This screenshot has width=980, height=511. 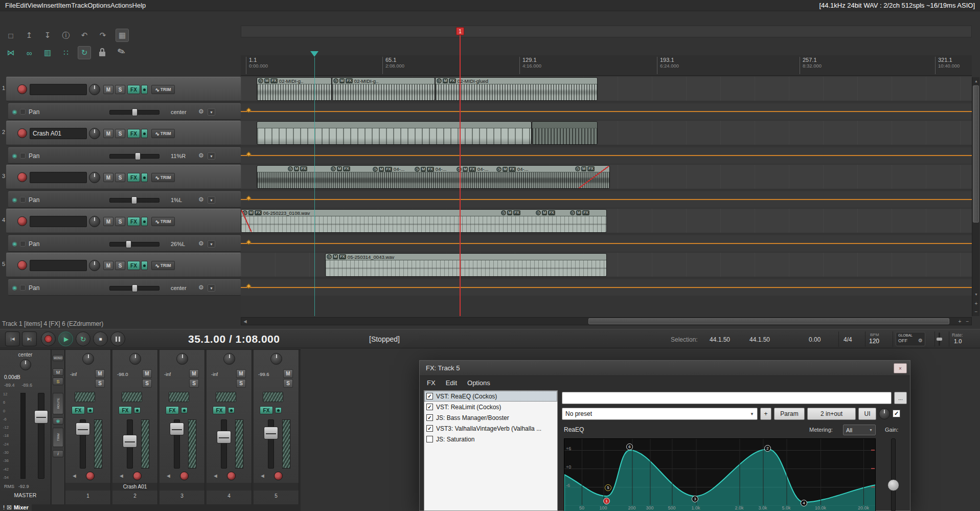 I want to click on track-volume-knob, so click(x=95, y=90).